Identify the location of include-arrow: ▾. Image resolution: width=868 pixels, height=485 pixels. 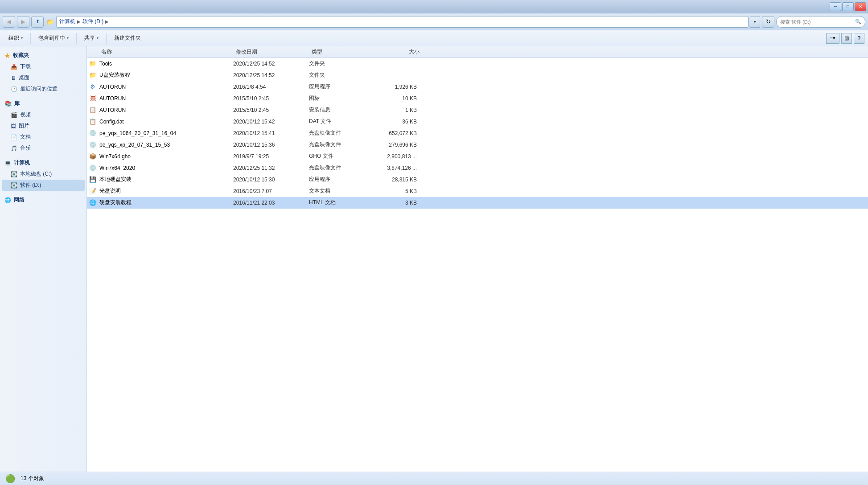
(68, 38).